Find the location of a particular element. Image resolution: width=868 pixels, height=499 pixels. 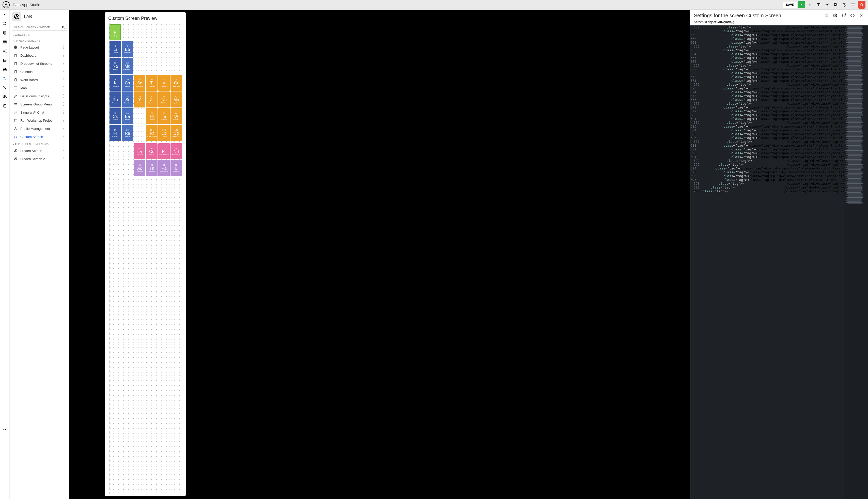

sidebar-item: Screens Group Menu ⋮ is located at coordinates (39, 104).